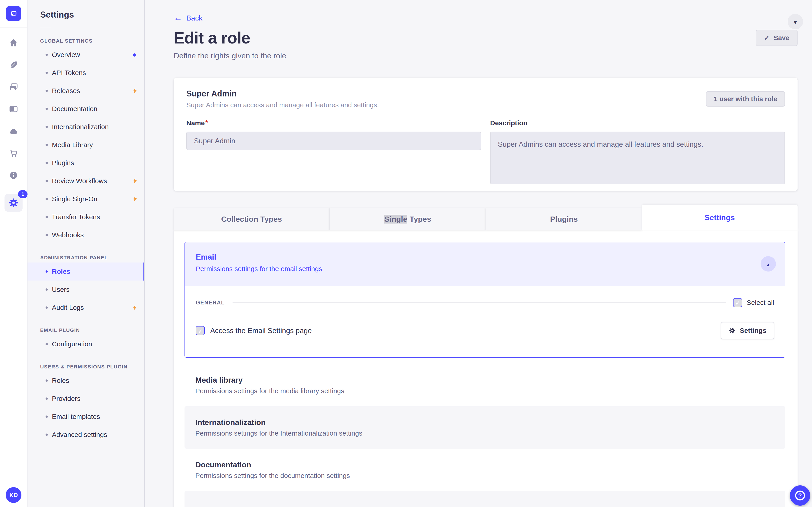  I want to click on sidebar-item-review-workflows: Review Workflows, so click(86, 181).